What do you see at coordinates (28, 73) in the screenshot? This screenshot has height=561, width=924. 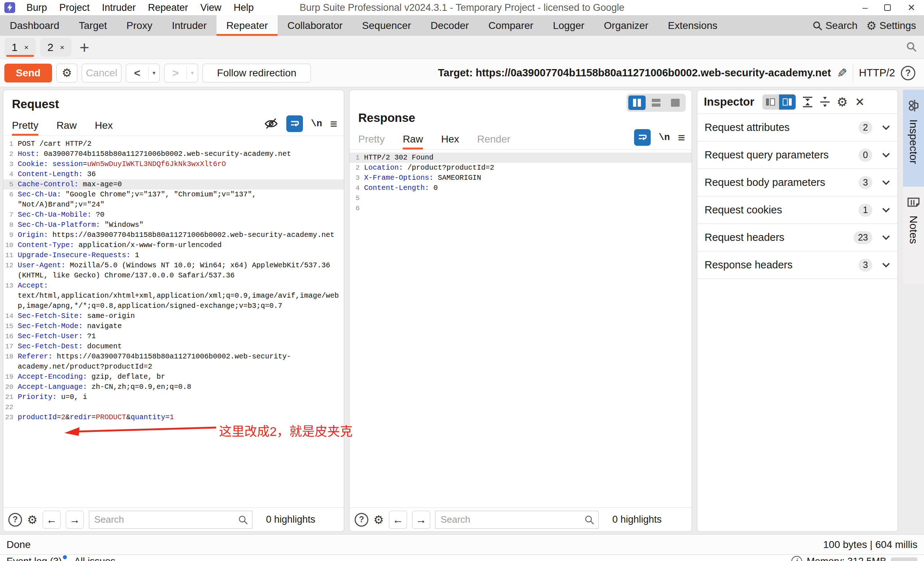 I see `send-button: Send` at bounding box center [28, 73].